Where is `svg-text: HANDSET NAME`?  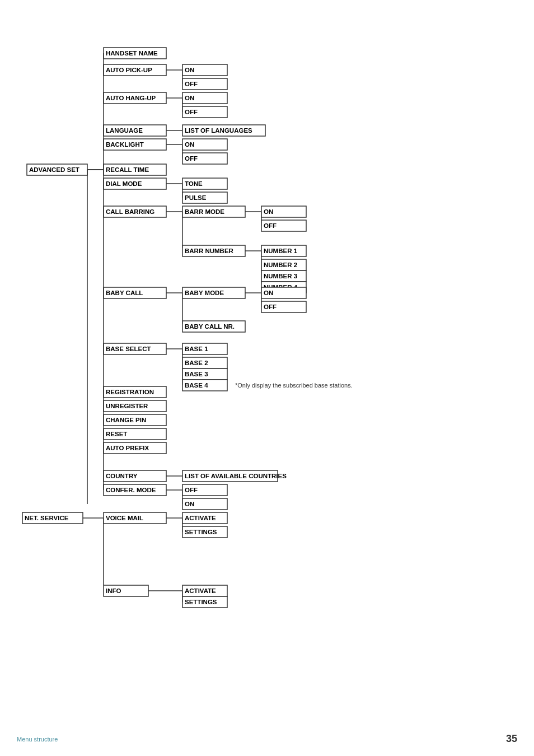 svg-text: HANDSET NAME is located at coordinates (132, 53).